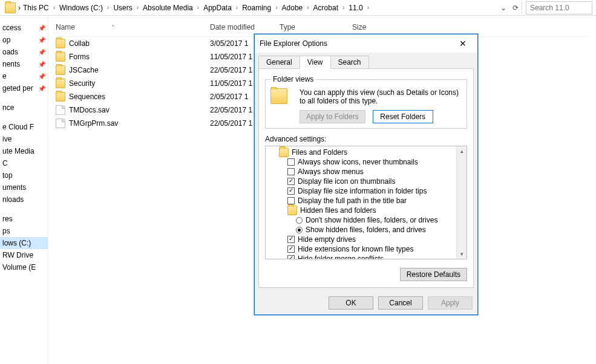 Image resolution: width=596 pixels, height=364 pixels. What do you see at coordinates (24, 108) in the screenshot?
I see `nav-item: nce` at bounding box center [24, 108].